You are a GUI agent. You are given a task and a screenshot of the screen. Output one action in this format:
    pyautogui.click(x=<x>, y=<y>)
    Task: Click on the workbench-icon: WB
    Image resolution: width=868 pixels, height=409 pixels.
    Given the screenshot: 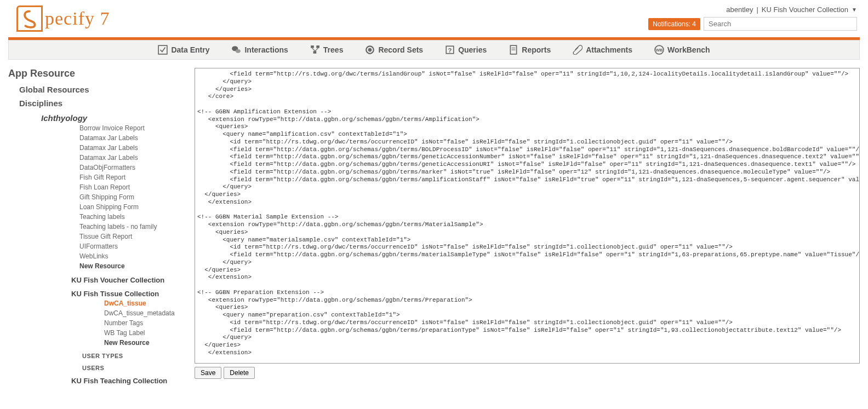 What is the action you would take?
    pyautogui.click(x=659, y=50)
    